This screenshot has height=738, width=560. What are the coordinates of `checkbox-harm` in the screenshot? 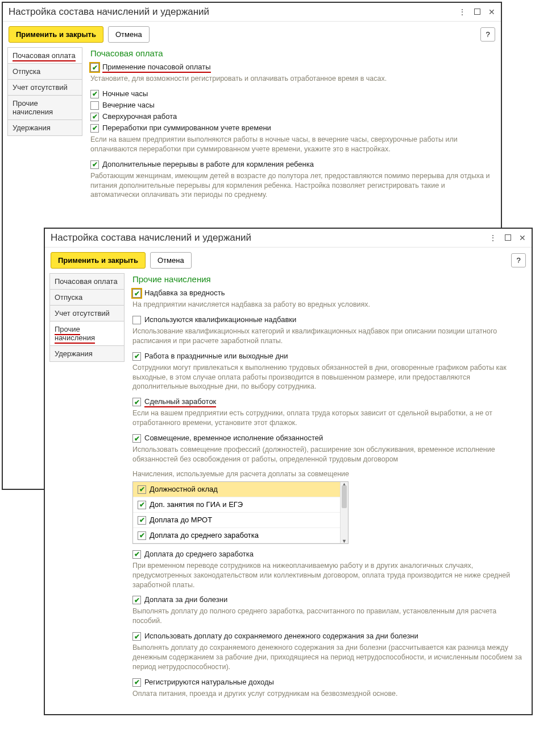 It's located at (136, 294).